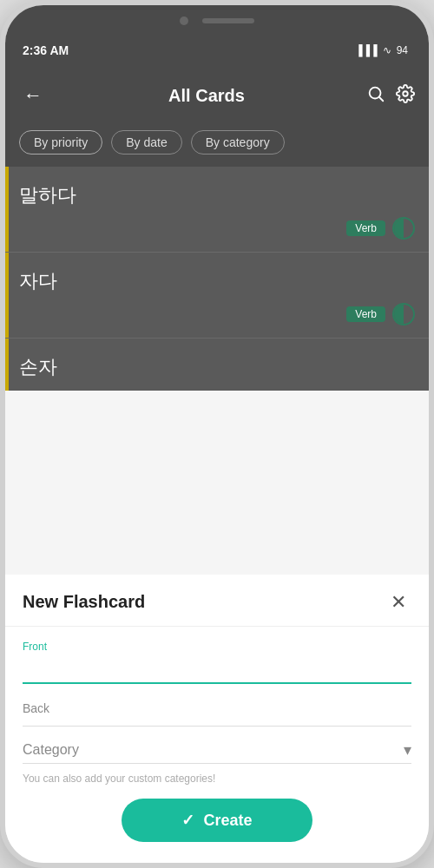 Image resolution: width=434 pixels, height=868 pixels. Describe the element at coordinates (398, 602) in the screenshot. I see `modal-close-button: ✕` at that location.